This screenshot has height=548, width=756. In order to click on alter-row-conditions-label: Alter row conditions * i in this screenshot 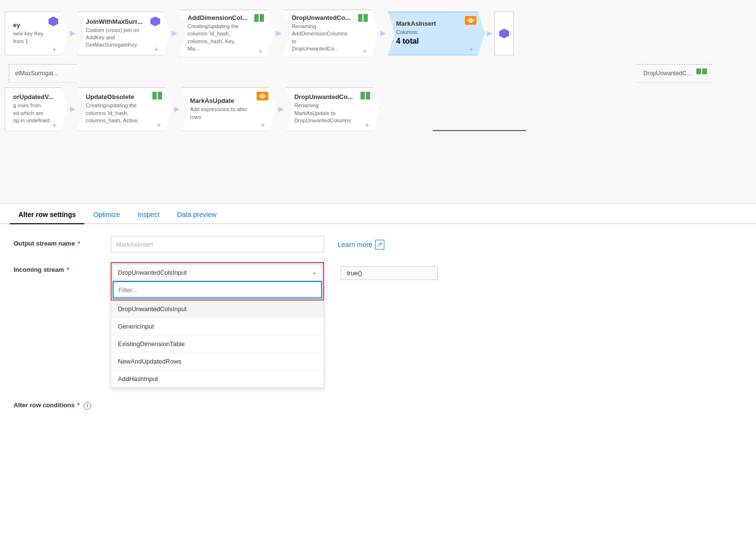, I will do `click(62, 404)`.